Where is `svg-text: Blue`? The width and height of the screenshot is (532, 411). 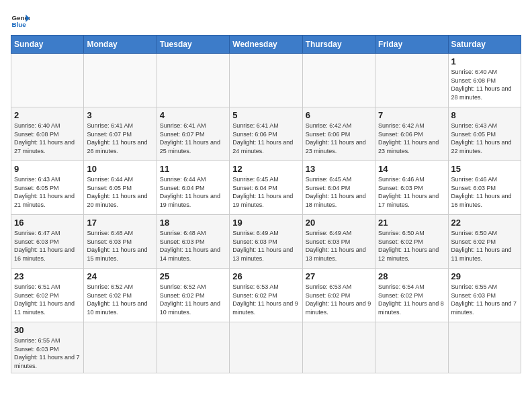 svg-text: Blue is located at coordinates (19, 24).